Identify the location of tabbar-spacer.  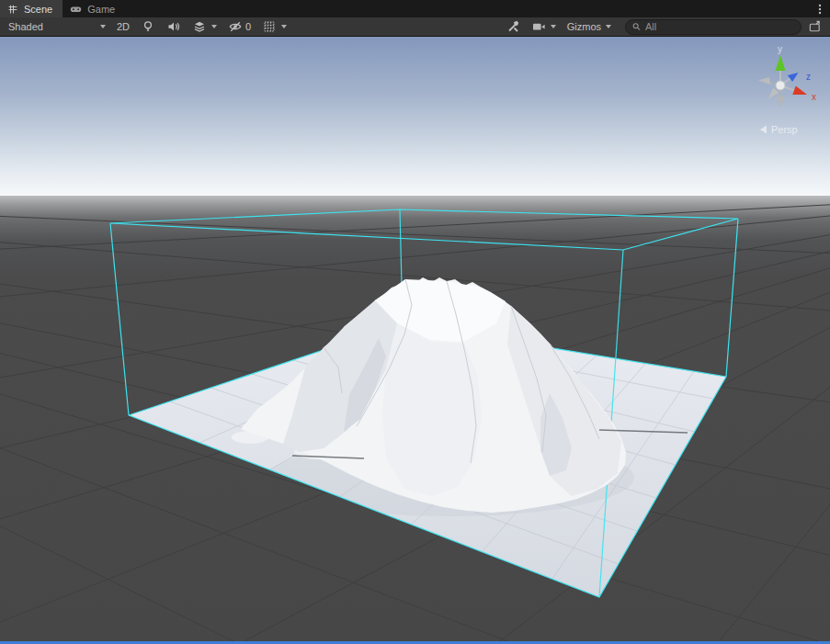
(467, 9).